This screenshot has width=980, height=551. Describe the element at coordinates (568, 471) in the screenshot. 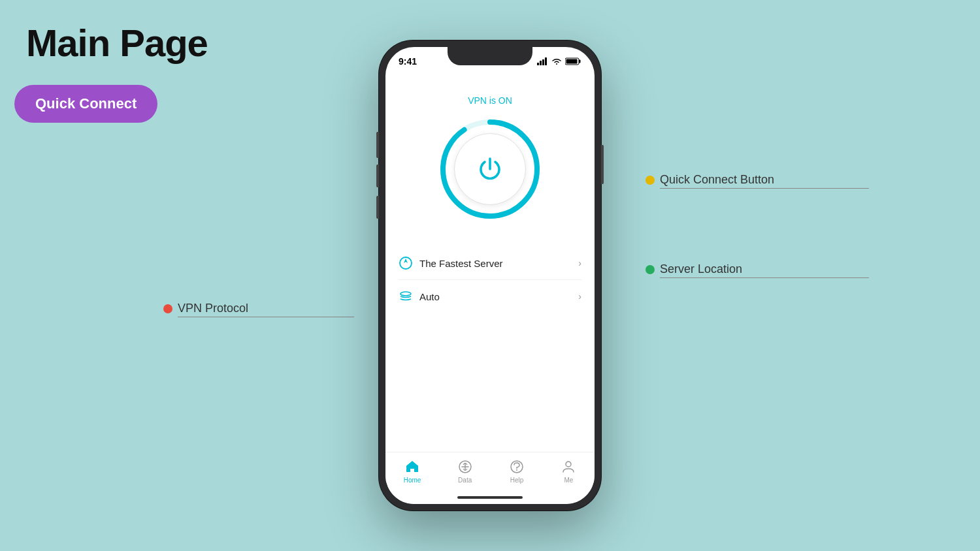

I see `nav-me: Me` at that location.